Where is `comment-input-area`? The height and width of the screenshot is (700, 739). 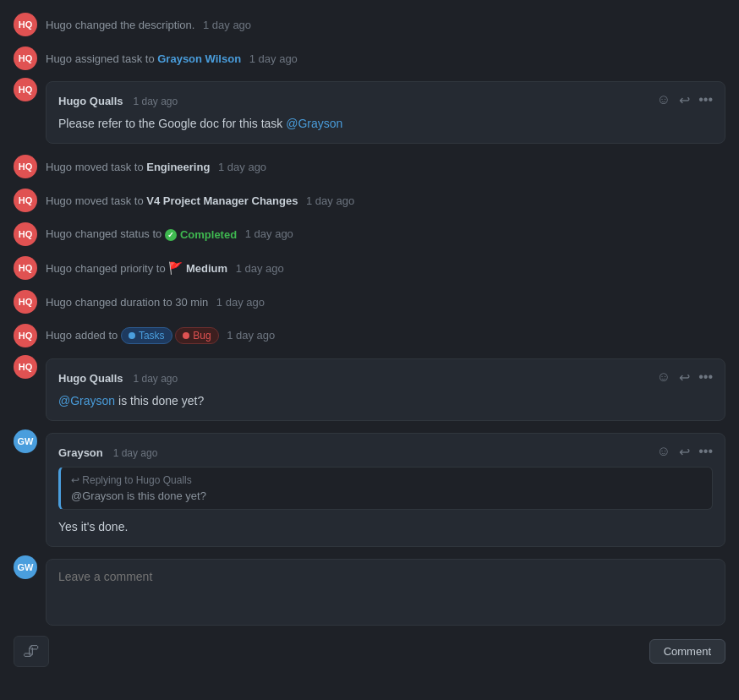
comment-input-area is located at coordinates (386, 592).